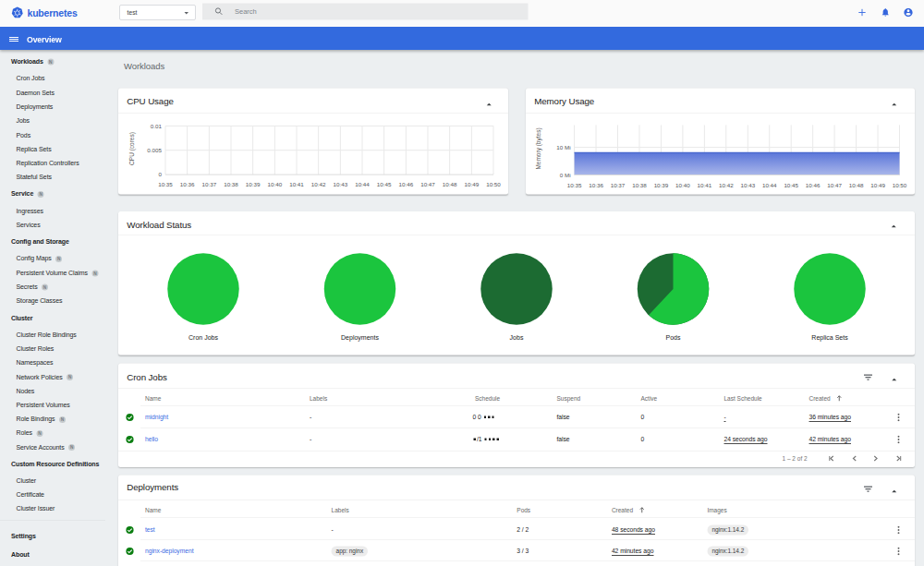 The width and height of the screenshot is (924, 566). Describe the element at coordinates (565, 175) in the screenshot. I see `svg-text: 0 Mi` at that location.